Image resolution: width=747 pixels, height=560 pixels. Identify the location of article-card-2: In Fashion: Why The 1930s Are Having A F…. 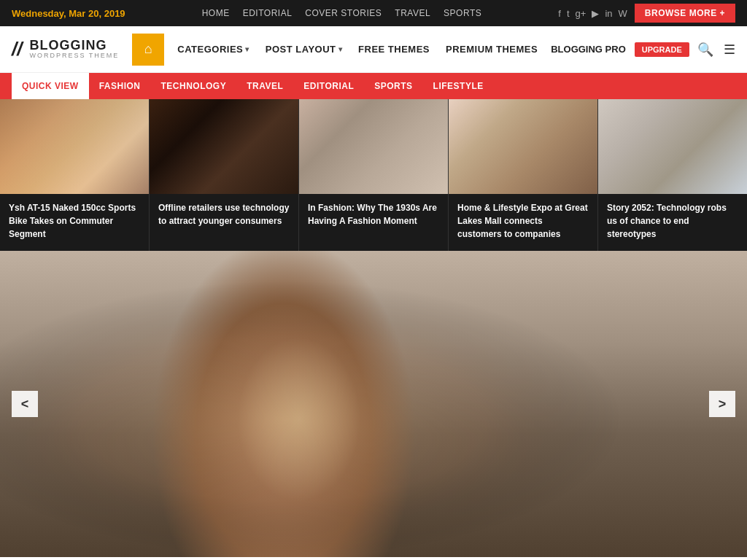
(374, 175).